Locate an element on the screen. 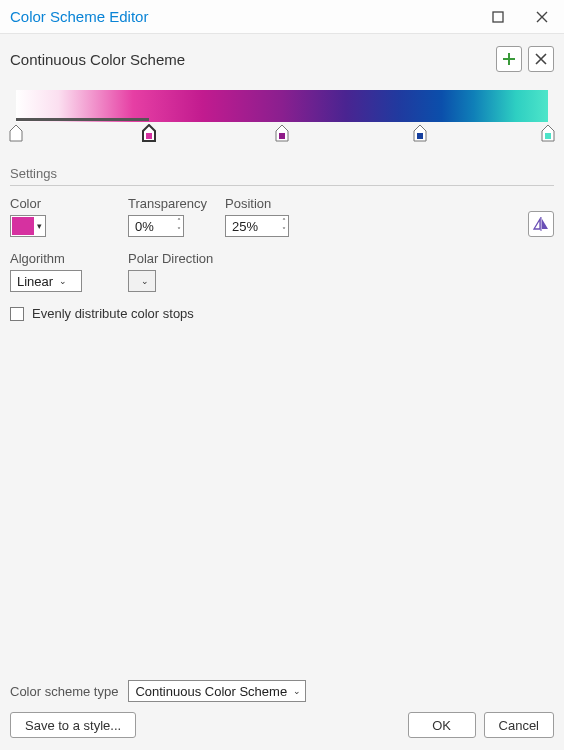 This screenshot has height=750, width=564. polar-direction-label: Polar Direction is located at coordinates (170, 258).